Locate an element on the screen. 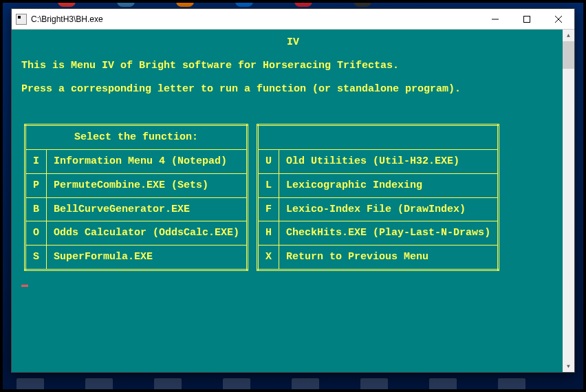 The image size is (586, 392). menu-row: OOdds Calculator (OddsCalc.EXE) is located at coordinates (136, 234).